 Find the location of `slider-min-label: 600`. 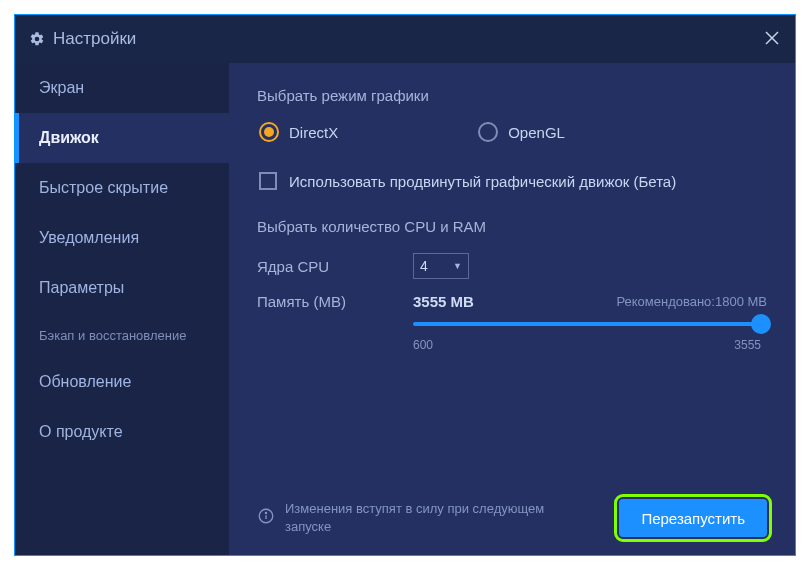

slider-min-label: 600 is located at coordinates (423, 345).